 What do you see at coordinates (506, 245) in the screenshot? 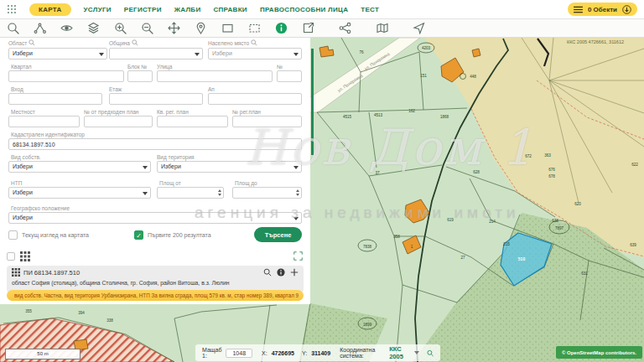
I see `svg-text: 215` at bounding box center [506, 245].